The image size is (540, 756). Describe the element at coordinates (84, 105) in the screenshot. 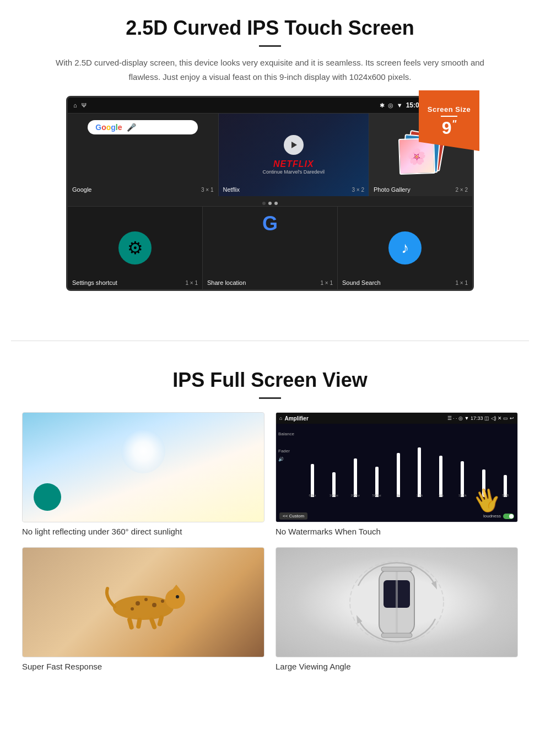

I see `usb-icon: Ψ` at that location.